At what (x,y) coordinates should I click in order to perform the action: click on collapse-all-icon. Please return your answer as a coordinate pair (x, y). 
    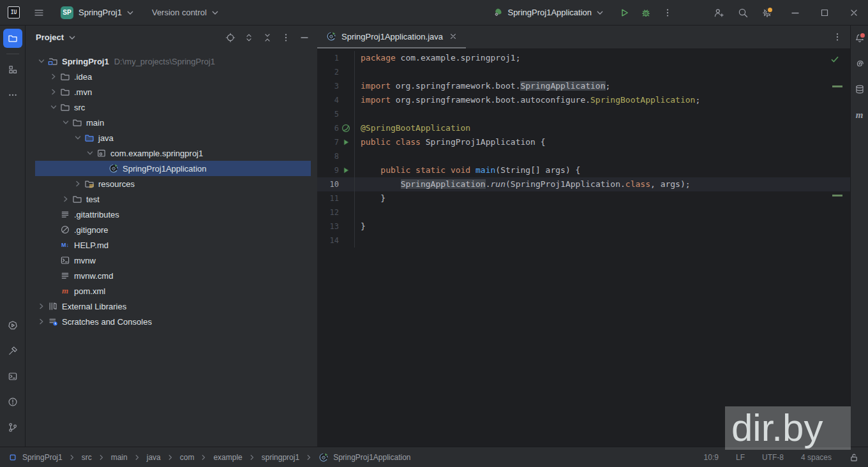
    Looking at the image, I should click on (267, 38).